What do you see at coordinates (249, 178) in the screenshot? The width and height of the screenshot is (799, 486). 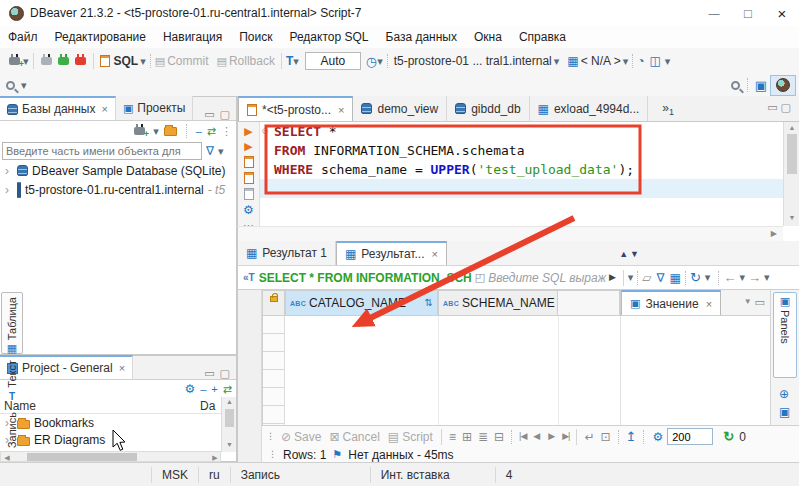 I see `execute-script-new-icon` at bounding box center [249, 178].